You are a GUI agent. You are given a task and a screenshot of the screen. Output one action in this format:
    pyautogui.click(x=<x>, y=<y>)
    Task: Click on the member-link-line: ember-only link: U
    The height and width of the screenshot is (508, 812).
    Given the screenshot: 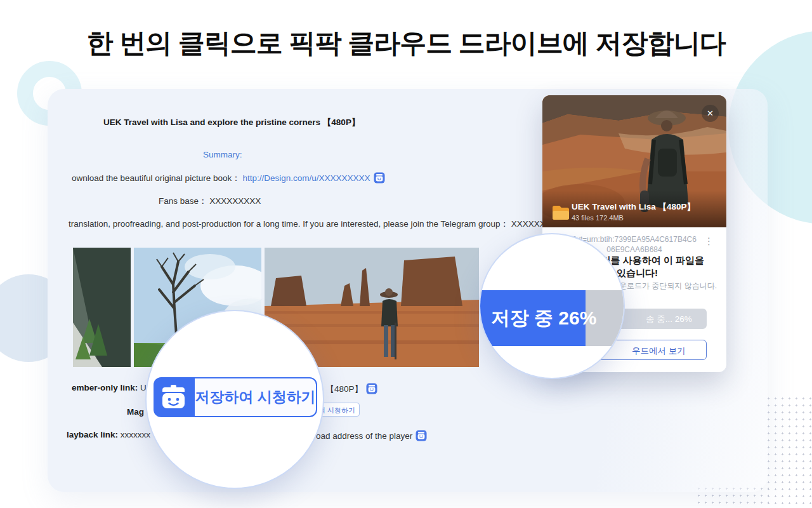 What is the action you would take?
    pyautogui.click(x=109, y=387)
    